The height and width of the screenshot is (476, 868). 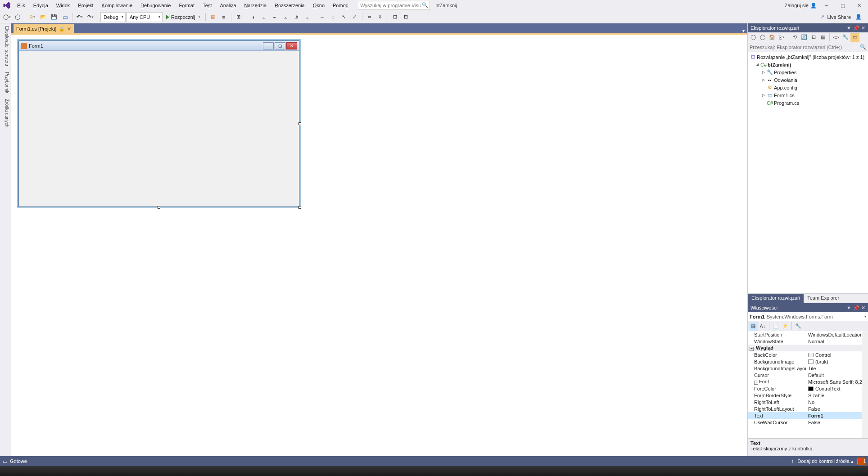 What do you see at coordinates (159, 207) in the screenshot?
I see `resize-handle-bottom` at bounding box center [159, 207].